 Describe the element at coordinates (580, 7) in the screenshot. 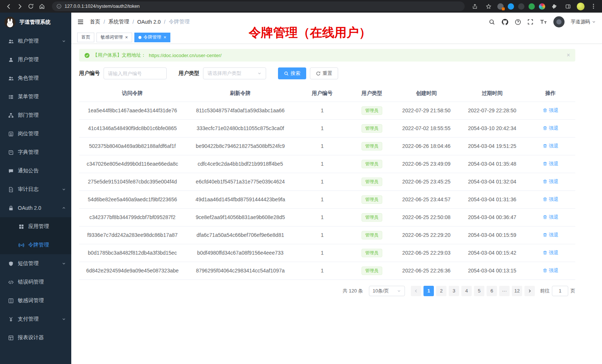

I see `browser-profile-avatar` at that location.